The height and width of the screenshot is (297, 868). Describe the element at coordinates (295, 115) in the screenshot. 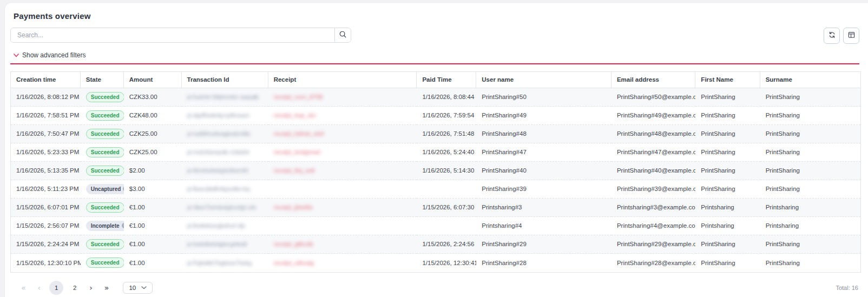

I see `receipt-cell-text: receipt_krgr_dcr` at that location.